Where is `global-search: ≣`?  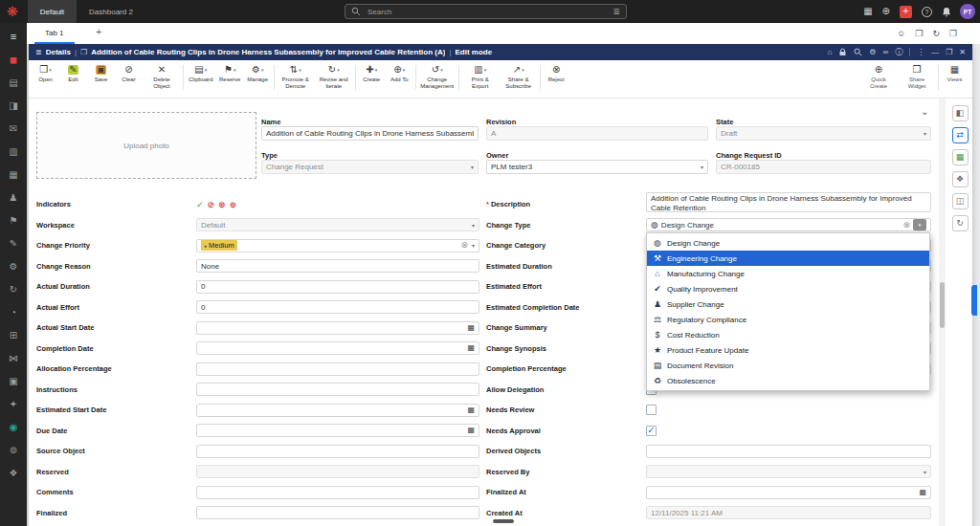 global-search: ≣ is located at coordinates (486, 11).